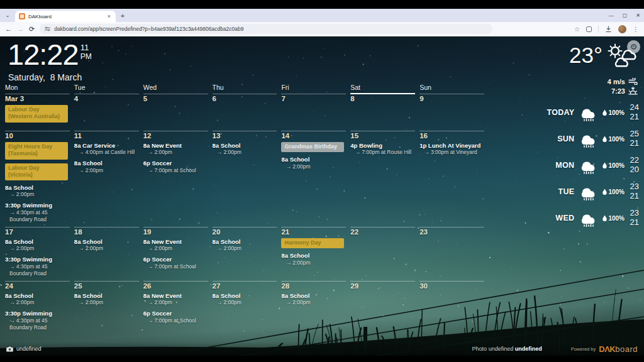 This screenshot has height=362, width=644. I want to click on event-title: 4p Bowling, so click(382, 146).